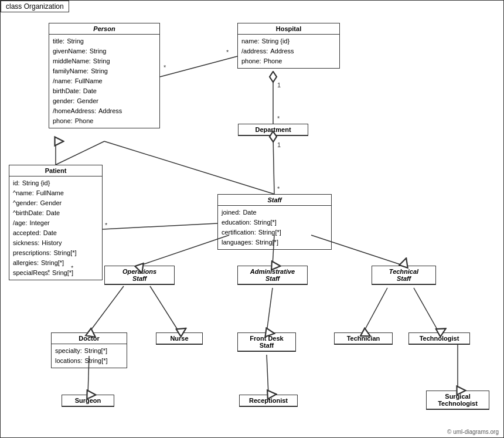 This screenshot has height=438, width=504. I want to click on copyright: © uml-diagrams.org, so click(473, 432).